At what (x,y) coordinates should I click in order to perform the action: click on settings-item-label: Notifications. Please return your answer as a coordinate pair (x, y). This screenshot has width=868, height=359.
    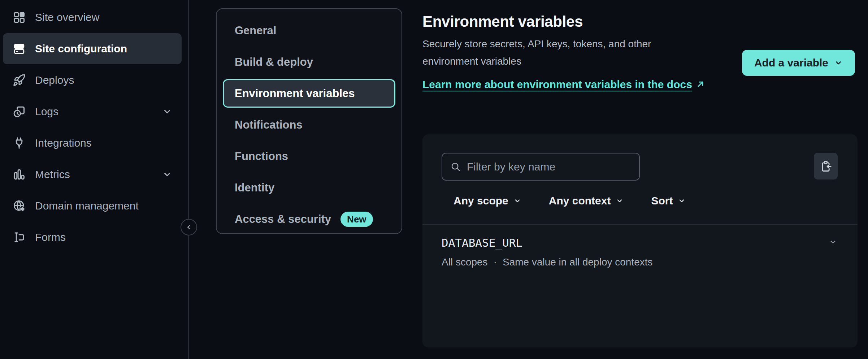
    Looking at the image, I should click on (269, 125).